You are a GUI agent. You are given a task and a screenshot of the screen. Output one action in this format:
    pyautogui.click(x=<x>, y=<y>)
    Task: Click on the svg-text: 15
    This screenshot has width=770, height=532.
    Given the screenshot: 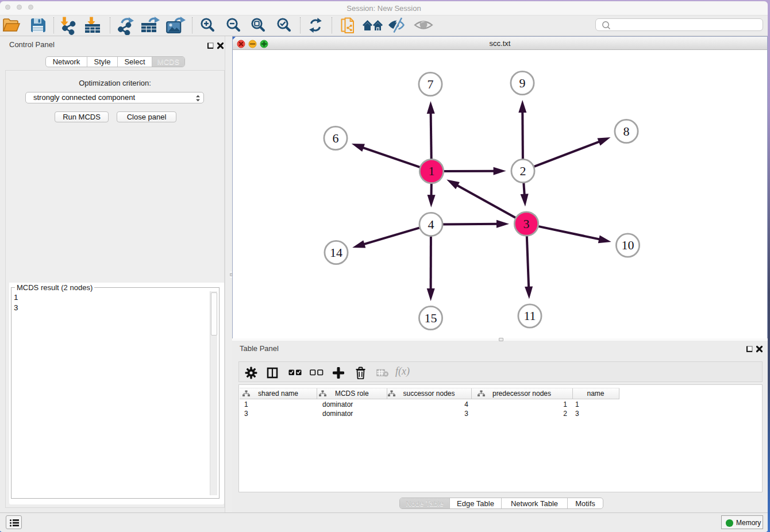 What is the action you would take?
    pyautogui.click(x=431, y=318)
    